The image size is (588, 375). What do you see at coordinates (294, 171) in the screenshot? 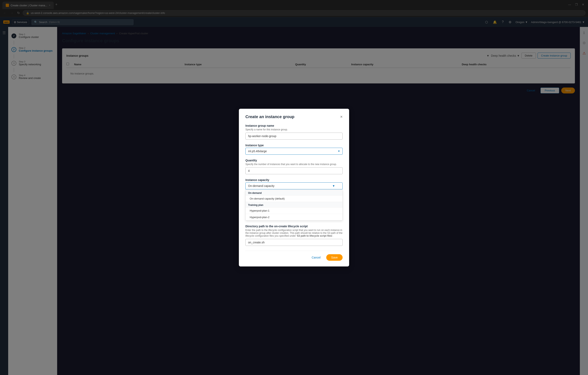
I see `quantity-input` at bounding box center [294, 171].